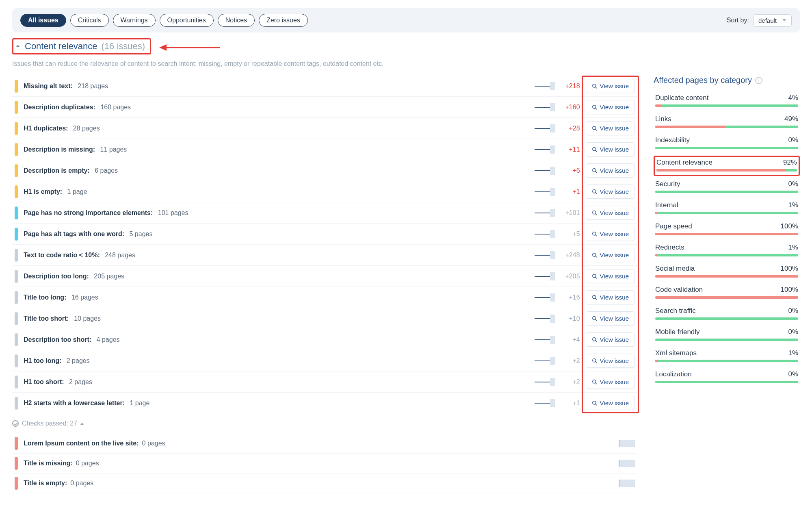 The image size is (812, 532). What do you see at coordinates (76, 192) in the screenshot?
I see `issue-pages: 1 page` at bounding box center [76, 192].